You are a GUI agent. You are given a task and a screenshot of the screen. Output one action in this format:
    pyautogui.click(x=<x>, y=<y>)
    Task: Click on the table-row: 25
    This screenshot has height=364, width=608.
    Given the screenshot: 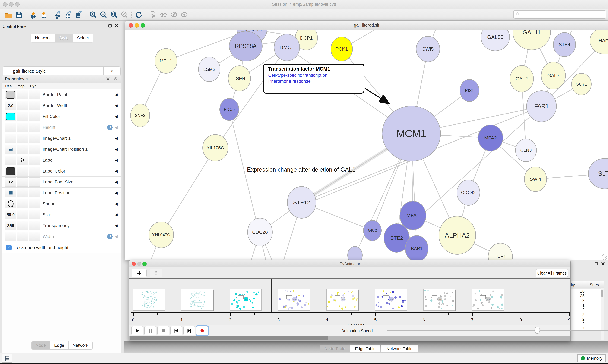 What is the action you would take?
    pyautogui.click(x=587, y=296)
    